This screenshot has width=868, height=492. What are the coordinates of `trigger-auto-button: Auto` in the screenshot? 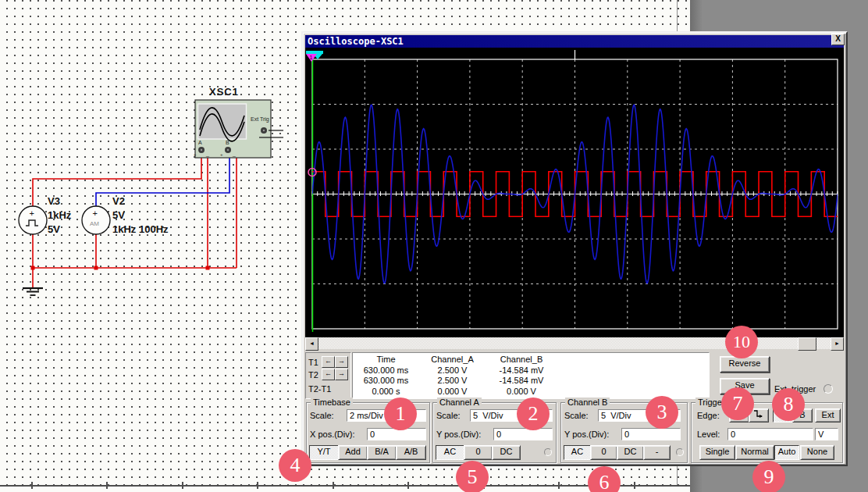 It's located at (787, 453).